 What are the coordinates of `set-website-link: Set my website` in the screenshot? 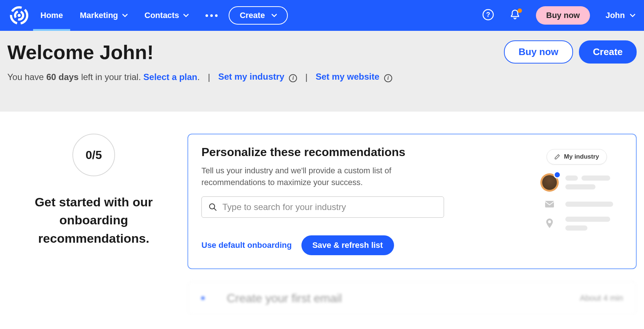 It's located at (348, 76).